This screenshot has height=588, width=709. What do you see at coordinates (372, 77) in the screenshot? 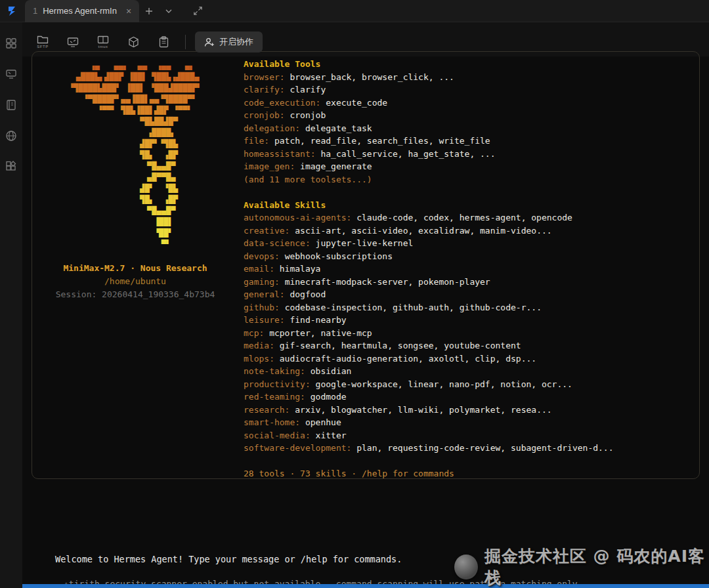
I see `list-line-value: browser_back, browser_click, ...` at bounding box center [372, 77].